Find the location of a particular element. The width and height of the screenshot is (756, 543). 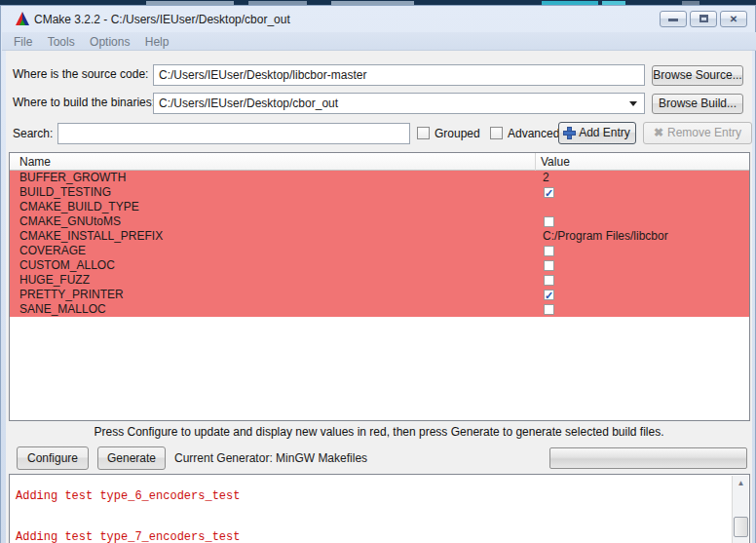

table-row: COVERAGE is located at coordinates (380, 252).